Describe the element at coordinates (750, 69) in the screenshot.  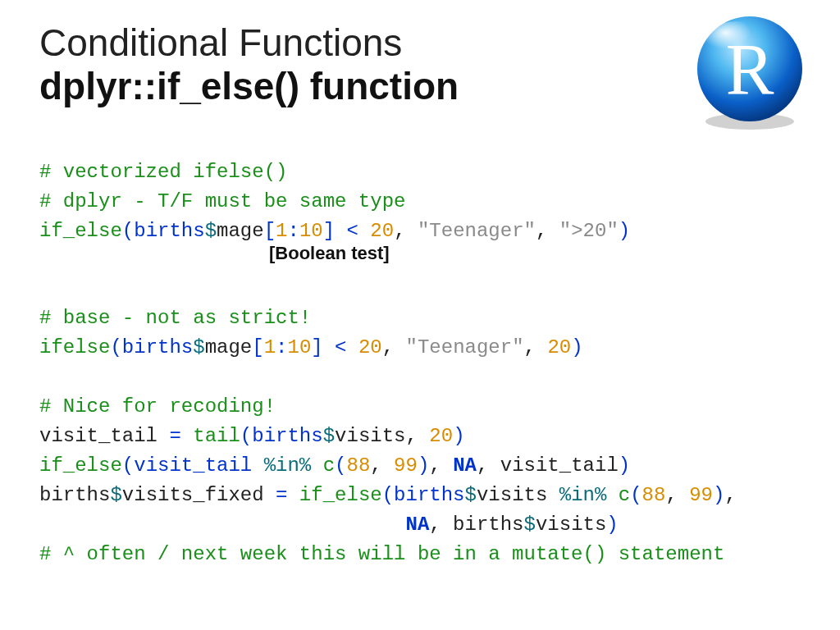
I see `svg-text: R` at that location.